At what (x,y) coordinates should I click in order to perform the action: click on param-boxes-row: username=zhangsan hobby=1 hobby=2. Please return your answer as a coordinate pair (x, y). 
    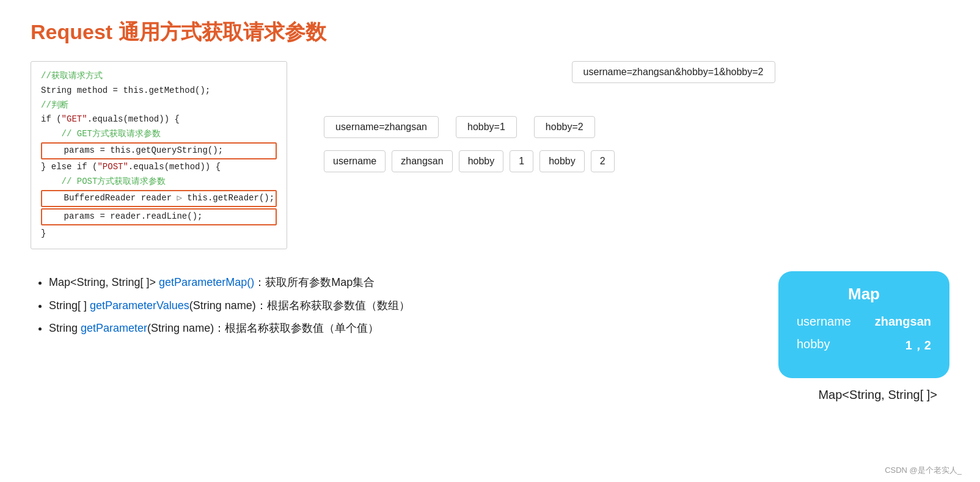
    Looking at the image, I should click on (637, 127).